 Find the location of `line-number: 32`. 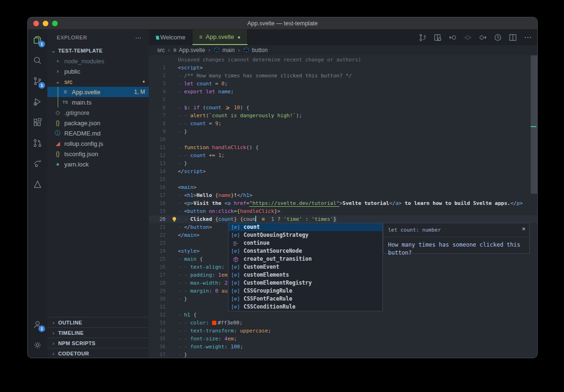

line-number: 32 is located at coordinates (157, 315).